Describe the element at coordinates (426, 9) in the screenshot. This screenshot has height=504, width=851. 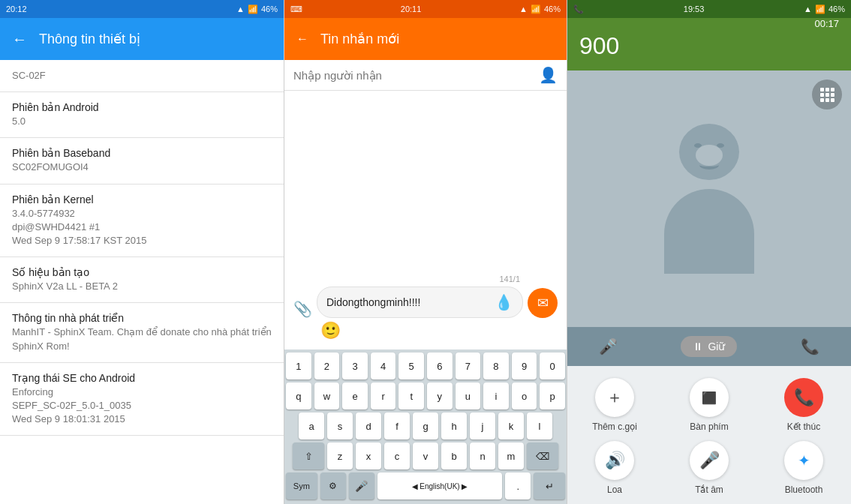
I see `status-bar-2: ⌨ 20:11 ▲ 📶 46%` at that location.